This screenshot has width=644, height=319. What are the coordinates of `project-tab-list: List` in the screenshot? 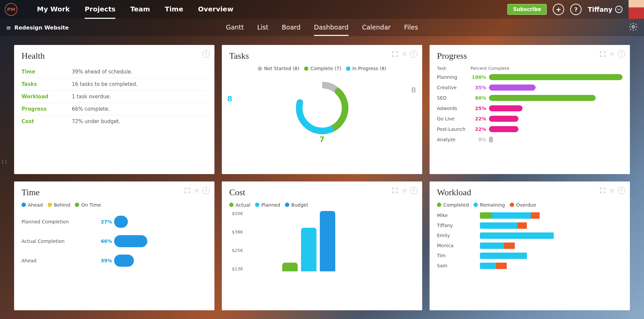 It's located at (263, 28).